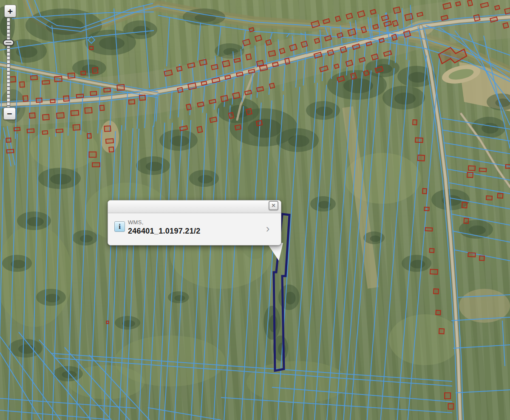  I want to click on popup-window: ✕ i WMS, 246401_1.0197.21/2 ›, so click(195, 223).